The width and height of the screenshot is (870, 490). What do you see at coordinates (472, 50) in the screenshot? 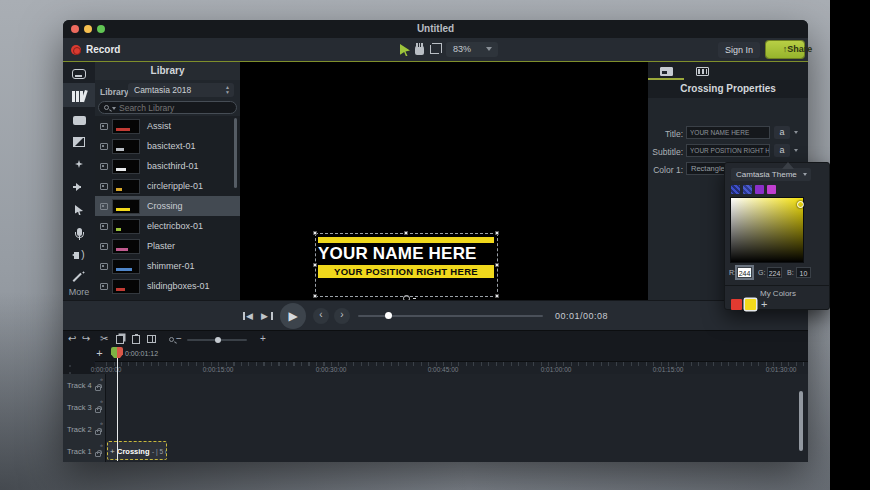
I see `canvas-zoom-select: 83%` at bounding box center [472, 50].